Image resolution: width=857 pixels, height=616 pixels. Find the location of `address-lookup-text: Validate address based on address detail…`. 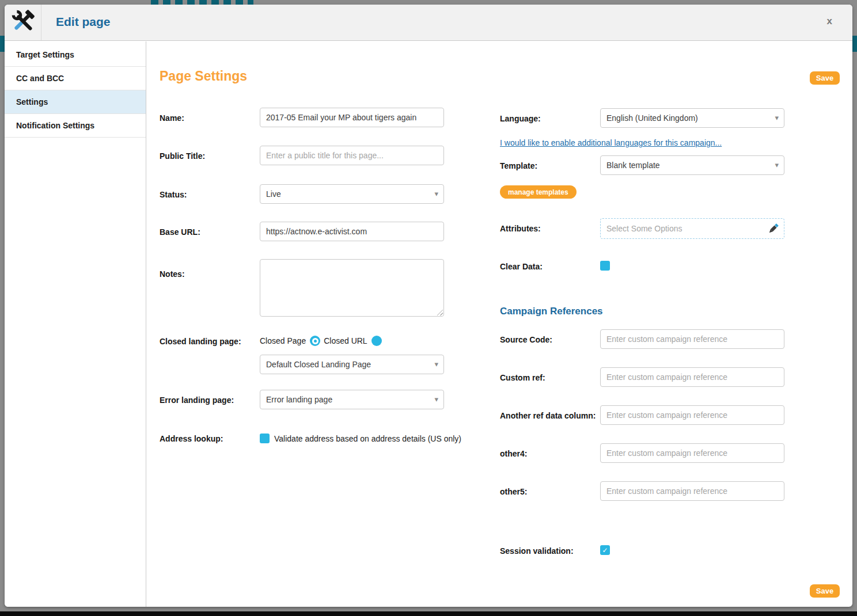

address-lookup-text: Validate address based on address detail… is located at coordinates (367, 439).